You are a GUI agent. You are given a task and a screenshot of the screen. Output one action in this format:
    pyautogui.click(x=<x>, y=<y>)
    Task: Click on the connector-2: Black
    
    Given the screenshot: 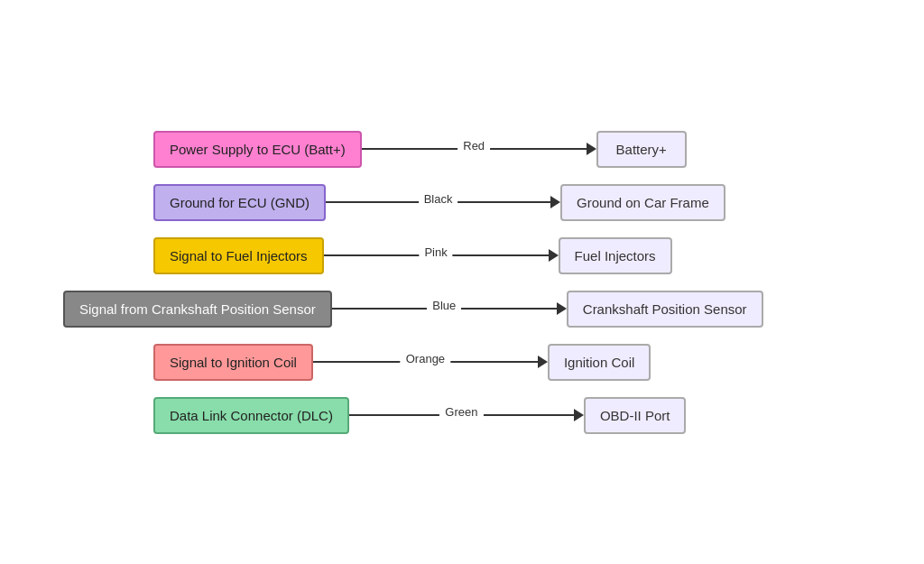 What is the action you would take?
    pyautogui.click(x=443, y=202)
    